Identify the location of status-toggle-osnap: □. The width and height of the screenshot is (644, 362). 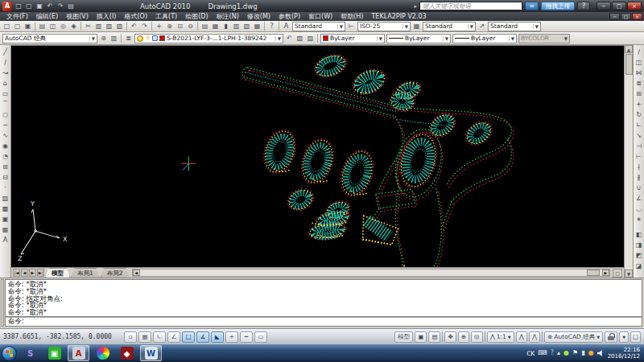
(188, 337).